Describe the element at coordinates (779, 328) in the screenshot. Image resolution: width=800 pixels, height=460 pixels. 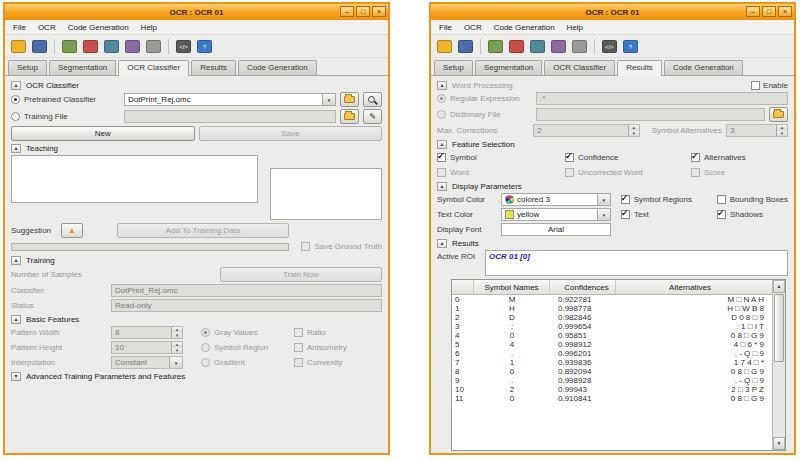
I see `scrollbar-thumb` at that location.